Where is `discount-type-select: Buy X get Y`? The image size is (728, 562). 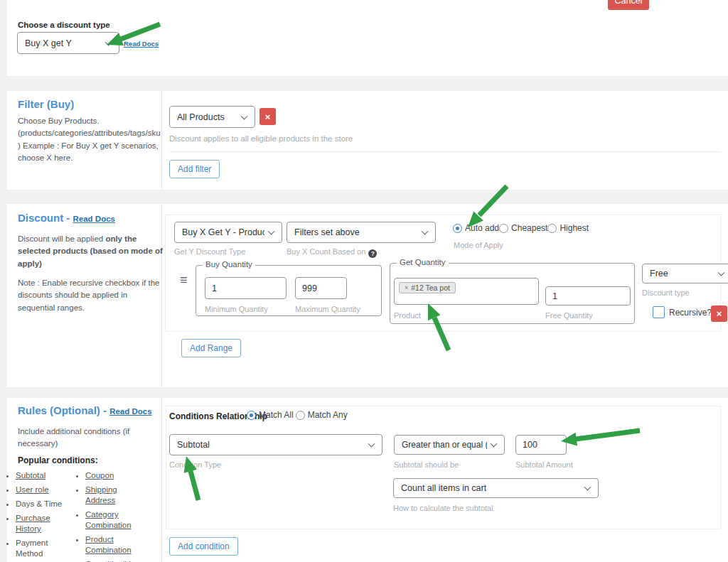
discount-type-select: Buy X get Y is located at coordinates (68, 43).